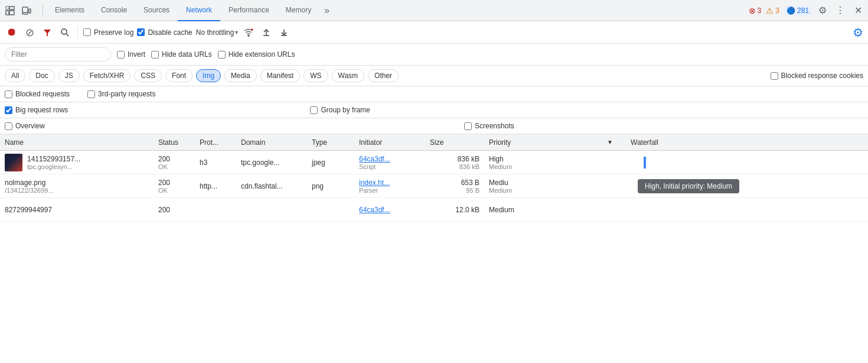 The image size is (868, 363). I want to click on clear-button: ⊘, so click(30, 33).